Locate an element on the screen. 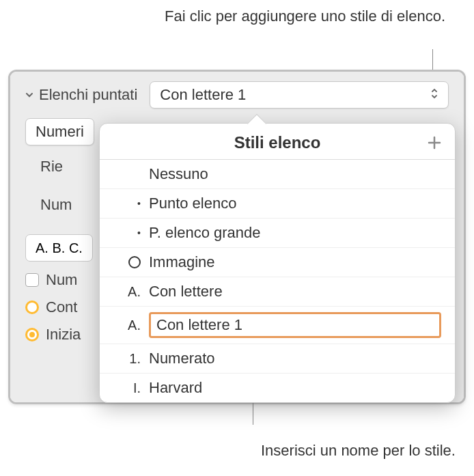  plus-icon is located at coordinates (434, 143).